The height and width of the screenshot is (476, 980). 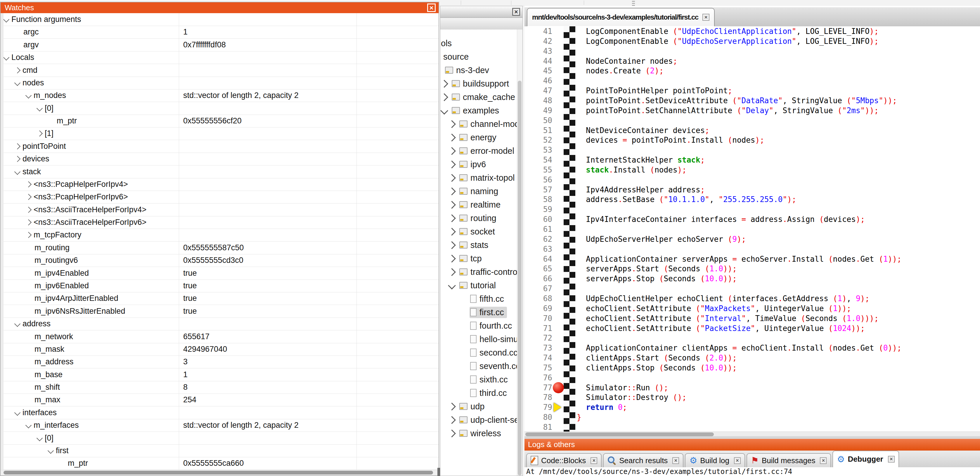 I want to click on tree-item-folder: stats, so click(x=479, y=245).